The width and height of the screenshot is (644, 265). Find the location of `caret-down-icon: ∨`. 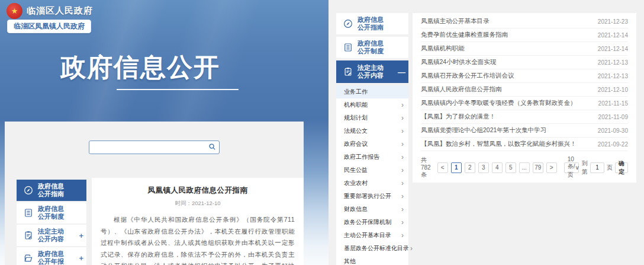

caret-down-icon: ∨ is located at coordinates (577, 167).